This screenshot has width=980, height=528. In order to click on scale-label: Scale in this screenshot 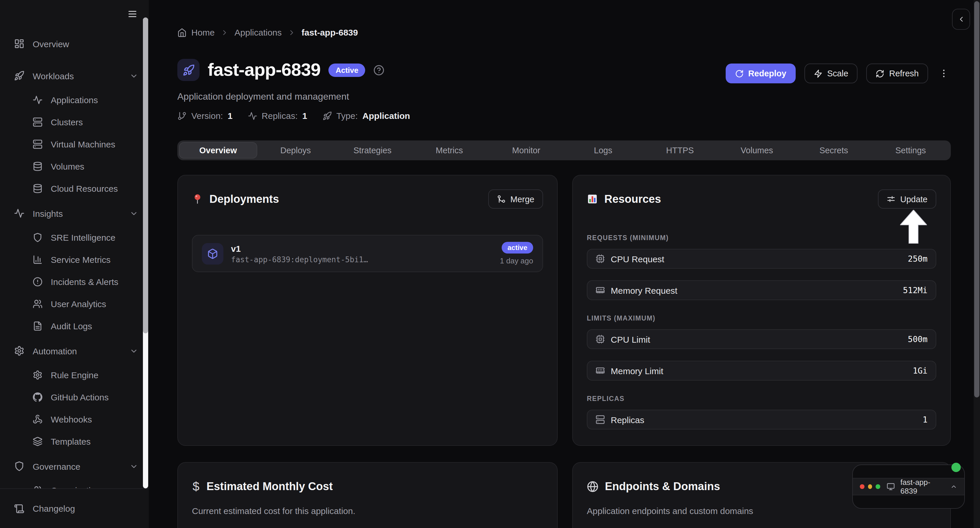, I will do `click(838, 73)`.